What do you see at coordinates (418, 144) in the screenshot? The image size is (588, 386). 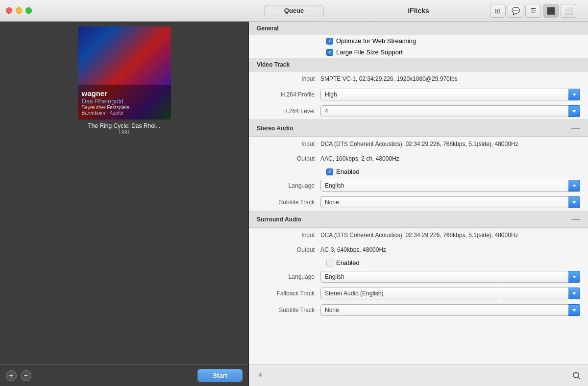 I see `stereo-input-row: Input DCA (DTS Coherent Acoustics), 02:3…` at bounding box center [418, 144].